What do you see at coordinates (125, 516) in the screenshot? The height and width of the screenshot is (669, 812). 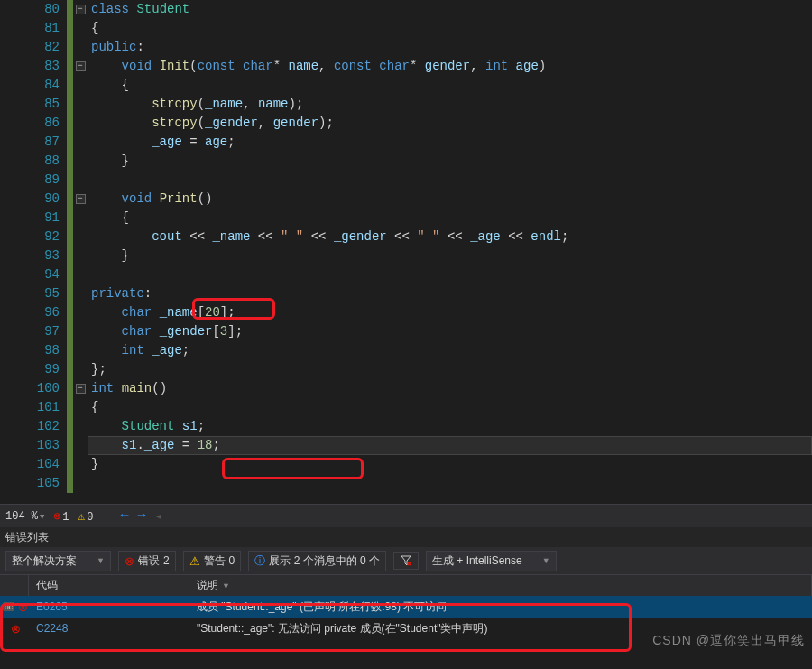 I see `prev-error-button: ←` at bounding box center [125, 516].